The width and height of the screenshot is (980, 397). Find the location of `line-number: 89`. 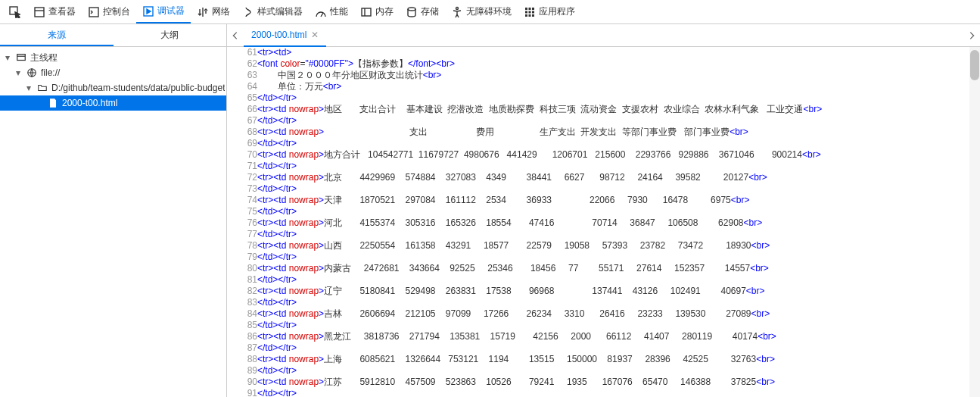

line-number: 89 is located at coordinates (242, 371).